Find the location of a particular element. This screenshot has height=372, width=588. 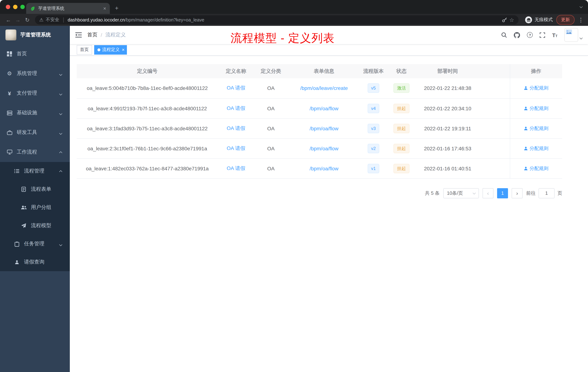

version-badge: v1 is located at coordinates (373, 168).